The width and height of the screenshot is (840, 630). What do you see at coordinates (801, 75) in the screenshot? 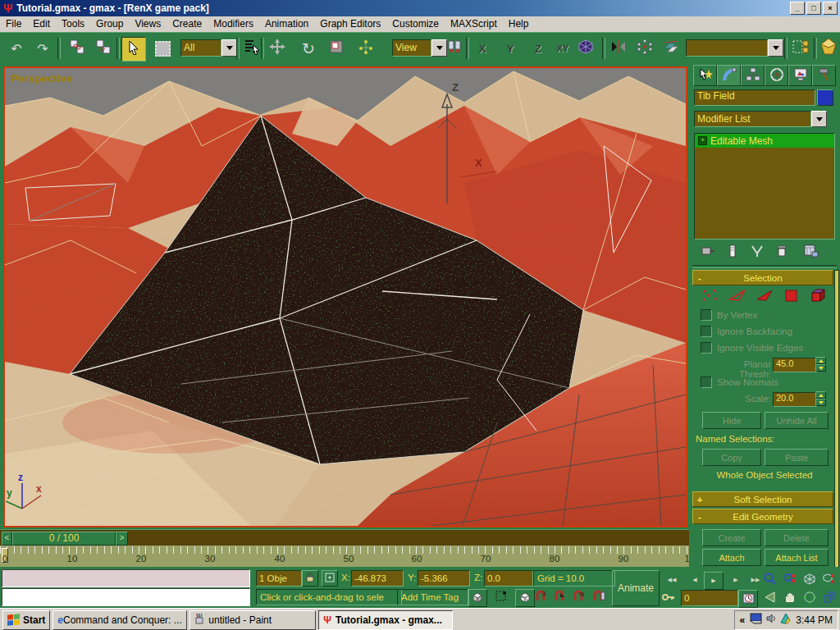
I see `tab-display` at bounding box center [801, 75].